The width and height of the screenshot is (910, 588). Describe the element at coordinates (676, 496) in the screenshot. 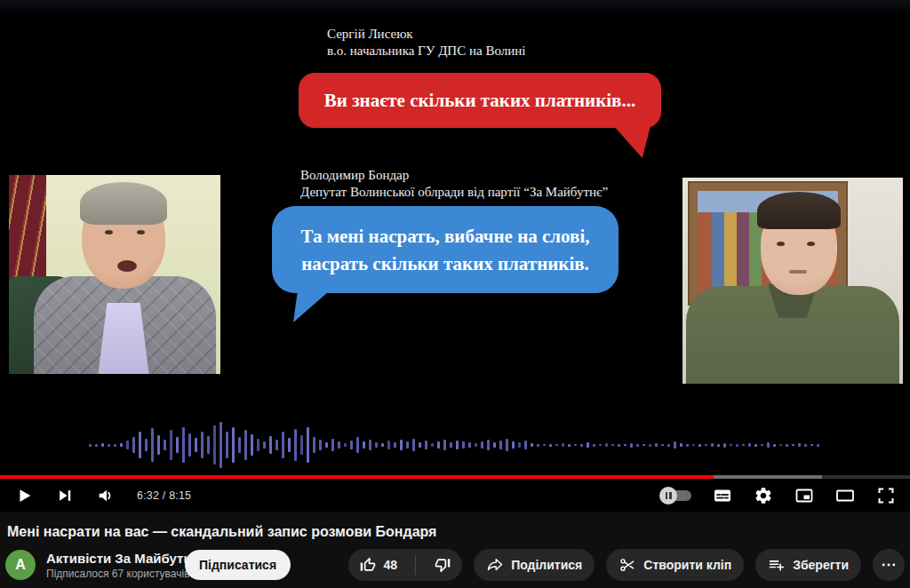

I see `autoplay-toggle` at that location.